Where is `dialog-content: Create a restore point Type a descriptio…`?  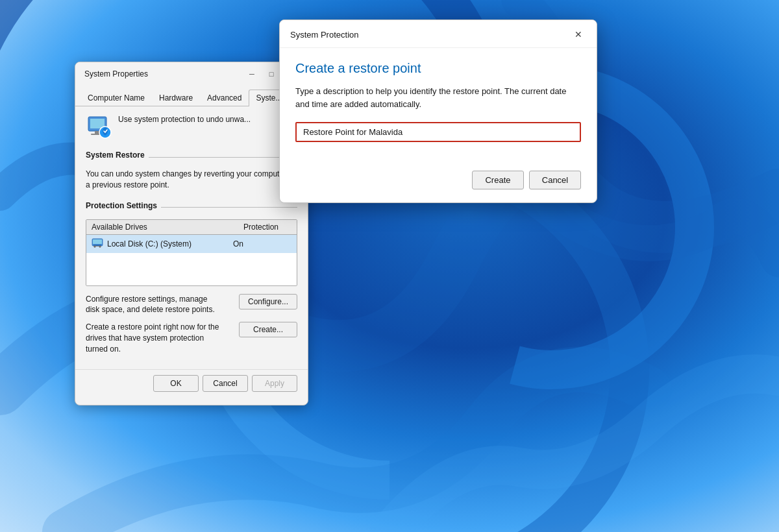 dialog-content: Create a restore point Type a descriptio… is located at coordinates (438, 109).